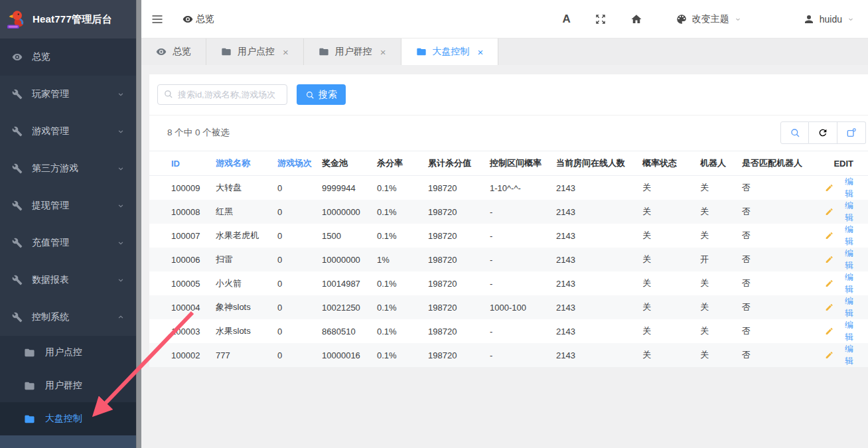  I want to click on cell-id: 100008, so click(182, 212).